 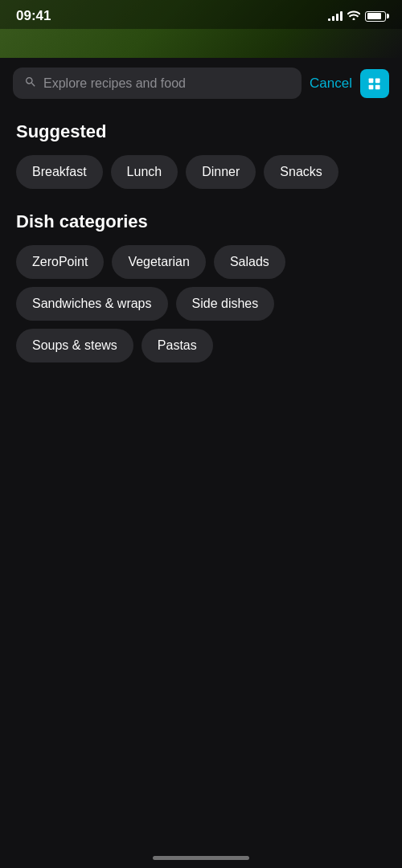 I want to click on suggested-chips: Breakfast Lunch Dinner Snacks, so click(x=201, y=172).